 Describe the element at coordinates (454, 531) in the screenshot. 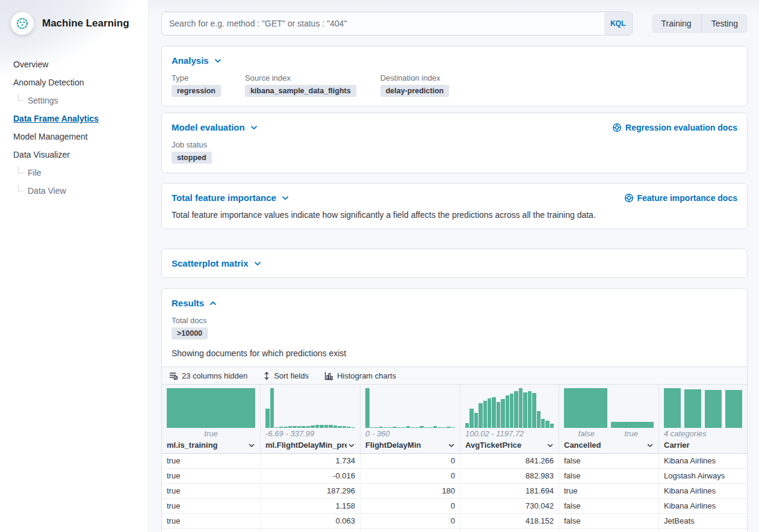

I see `table-row: true299.765300180.247falseJetBeats` at that location.